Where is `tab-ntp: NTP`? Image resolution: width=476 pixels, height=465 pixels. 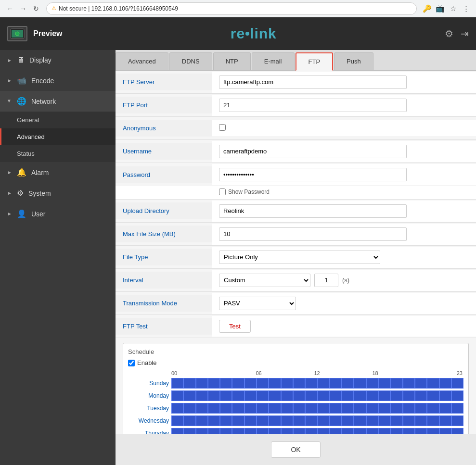
tab-ntp: NTP is located at coordinates (232, 62).